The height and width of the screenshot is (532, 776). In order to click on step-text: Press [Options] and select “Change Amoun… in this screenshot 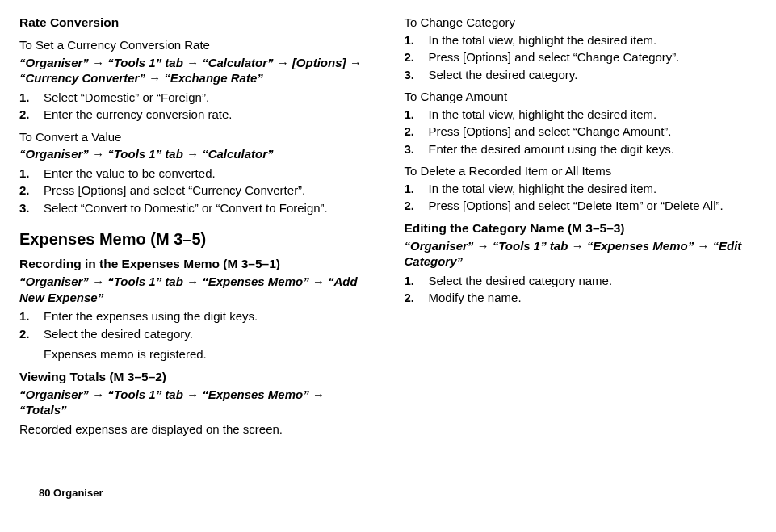, I will do `click(551, 131)`.